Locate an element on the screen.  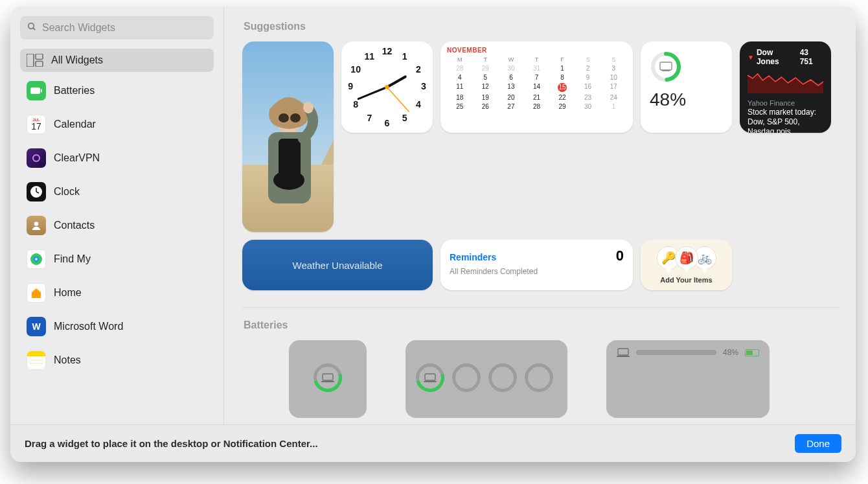
widget-calendar: NOVEMBER MTWTFSS 28293031123456789101112… is located at coordinates (536, 87).